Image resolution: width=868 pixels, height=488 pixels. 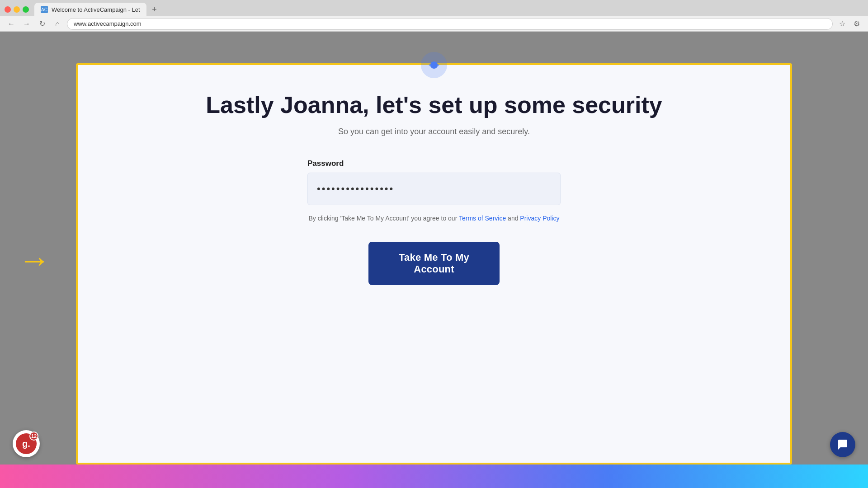 I want to click on tab-title: Welcome to ActiveCampaign - Let, so click(x=96, y=10).